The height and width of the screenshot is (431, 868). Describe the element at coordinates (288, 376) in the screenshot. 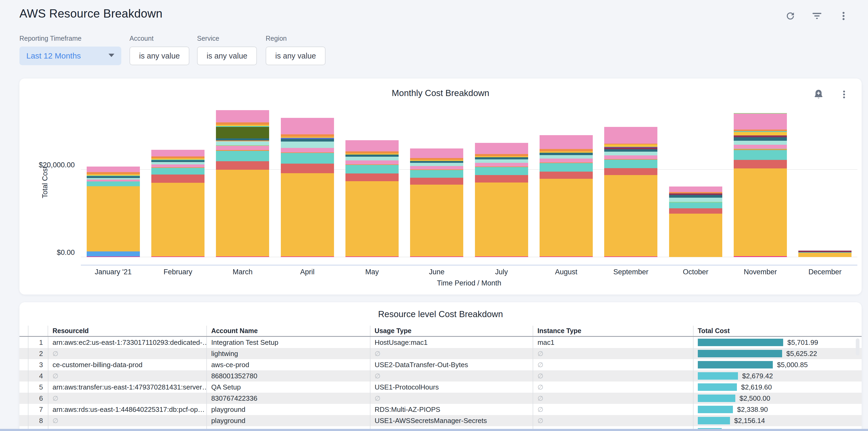

I see `account-name-cell: 868001352780` at that location.